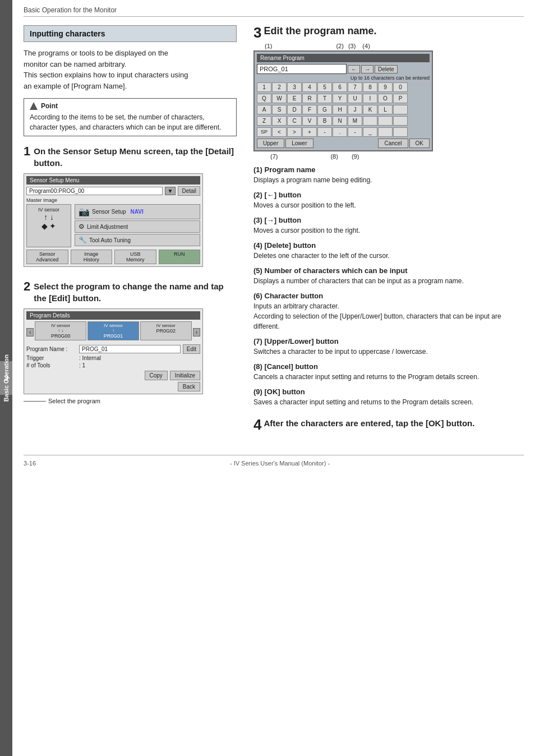  I want to click on key-8: 8, so click(370, 87).